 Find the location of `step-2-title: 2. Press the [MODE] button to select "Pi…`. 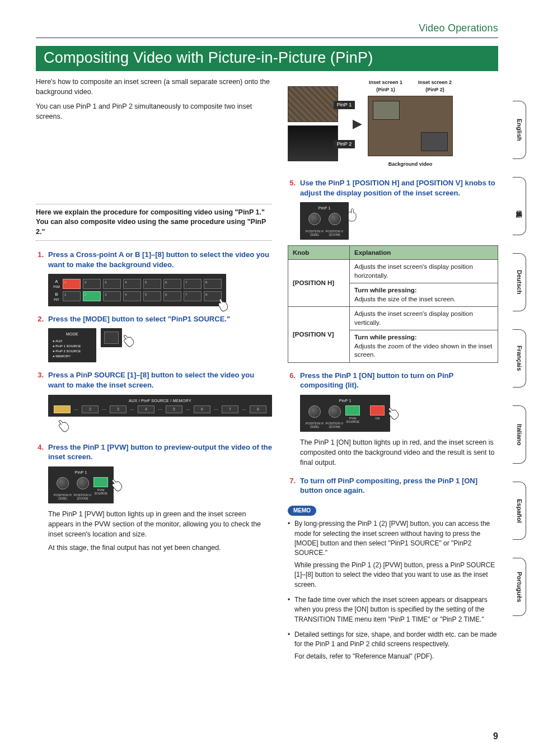

step-2-title: 2. Press the [MODE] button to select "Pi… is located at coordinates (154, 319).